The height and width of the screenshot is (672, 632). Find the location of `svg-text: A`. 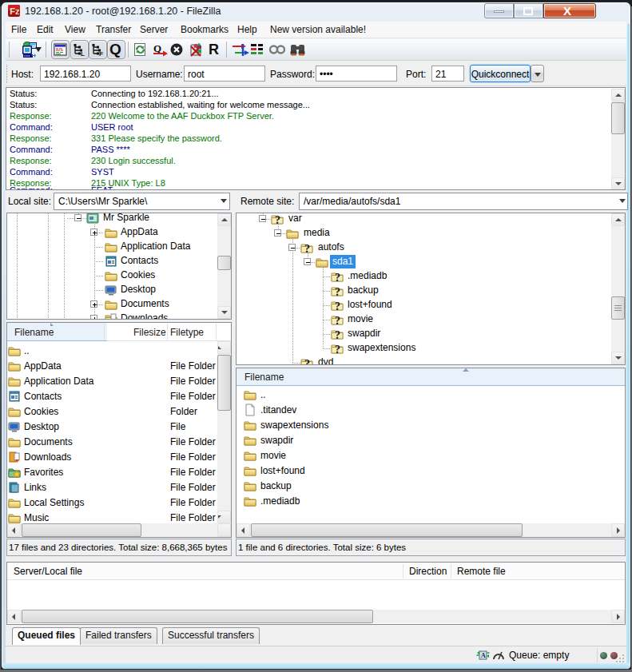

svg-text: A is located at coordinates (483, 655).